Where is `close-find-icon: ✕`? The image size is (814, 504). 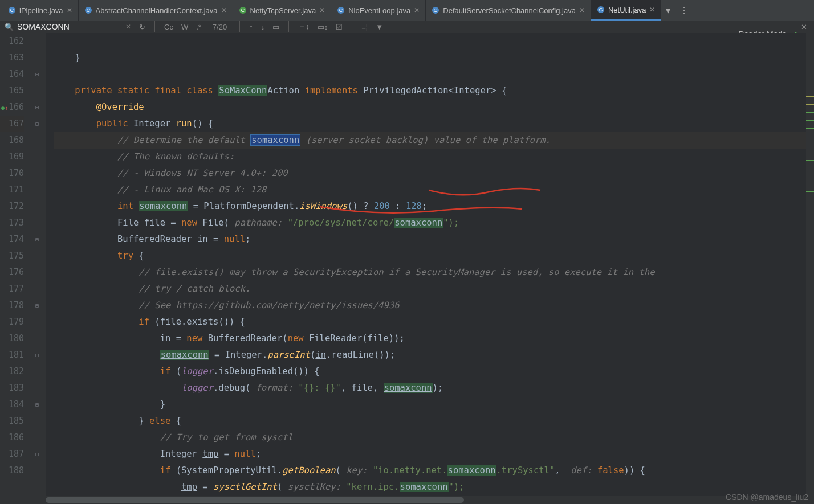 close-find-icon: ✕ is located at coordinates (804, 27).